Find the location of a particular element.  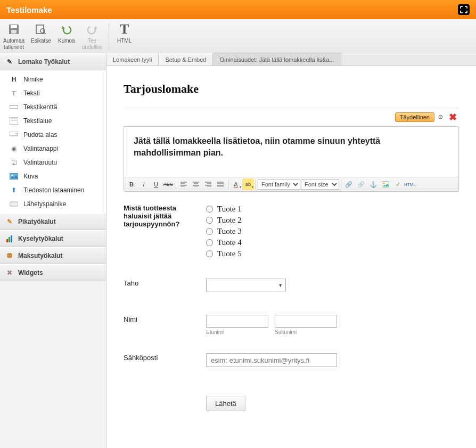

field-label: Mistä tuotteesta haluaisit jättää tarjou… is located at coordinates (165, 231).